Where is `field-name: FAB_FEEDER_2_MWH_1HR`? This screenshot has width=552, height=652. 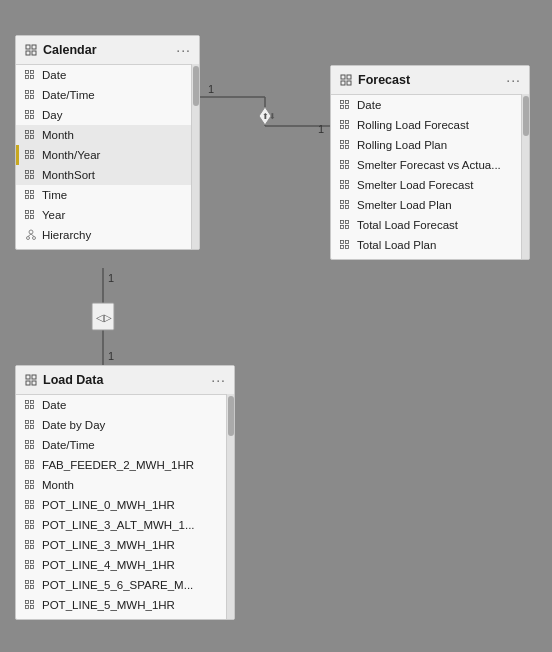
field-name: FAB_FEEDER_2_MWH_1HR is located at coordinates (118, 465).